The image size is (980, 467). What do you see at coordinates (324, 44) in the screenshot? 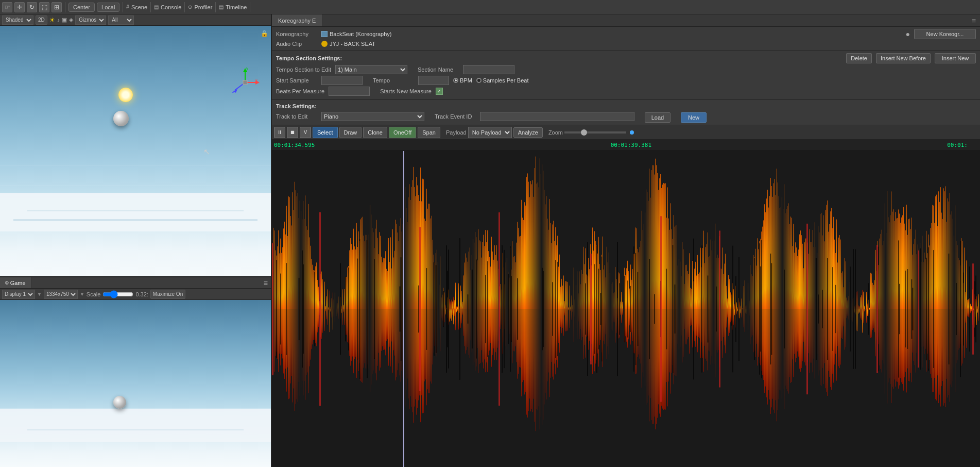
I see `audio-clip-icon` at bounding box center [324, 44].